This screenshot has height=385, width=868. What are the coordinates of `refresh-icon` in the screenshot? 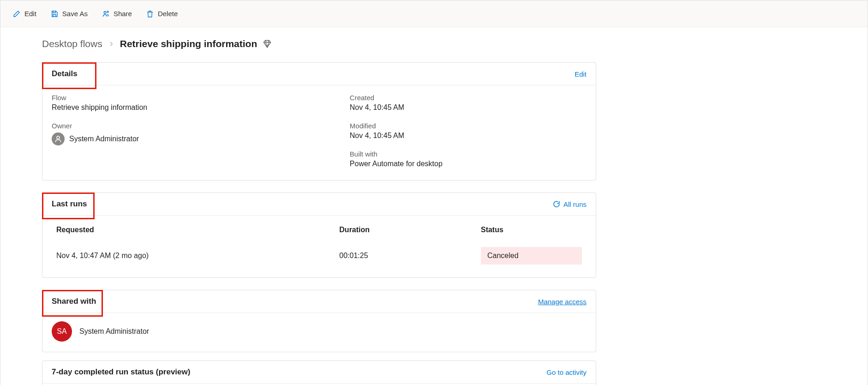 It's located at (557, 204).